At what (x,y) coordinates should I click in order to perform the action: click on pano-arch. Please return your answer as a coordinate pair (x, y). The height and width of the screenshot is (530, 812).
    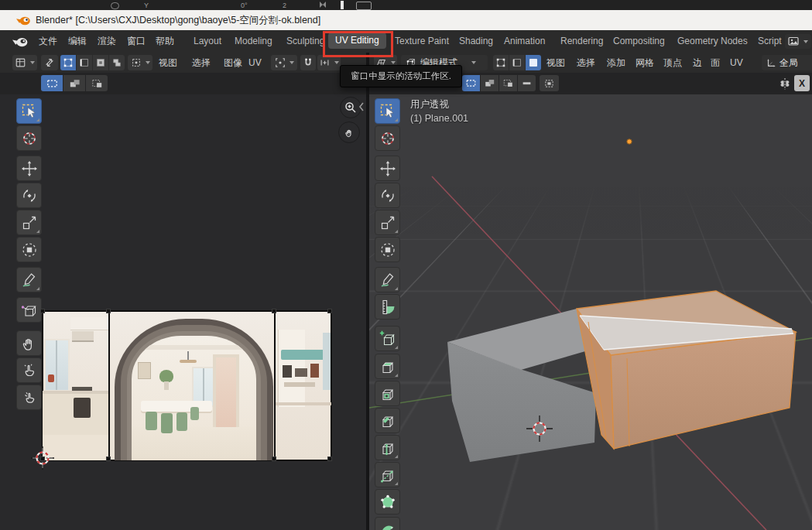
    Looking at the image, I should click on (194, 390).